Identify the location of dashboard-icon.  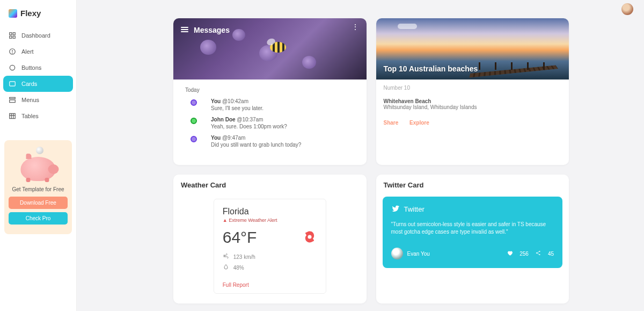
(12, 35).